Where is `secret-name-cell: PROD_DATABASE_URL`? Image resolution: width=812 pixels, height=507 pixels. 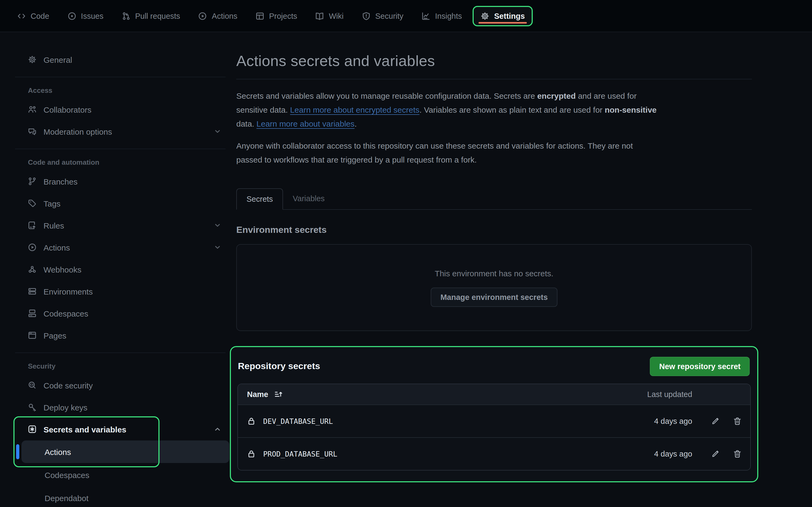 secret-name-cell: PROD_DATABASE_URL is located at coordinates (434, 454).